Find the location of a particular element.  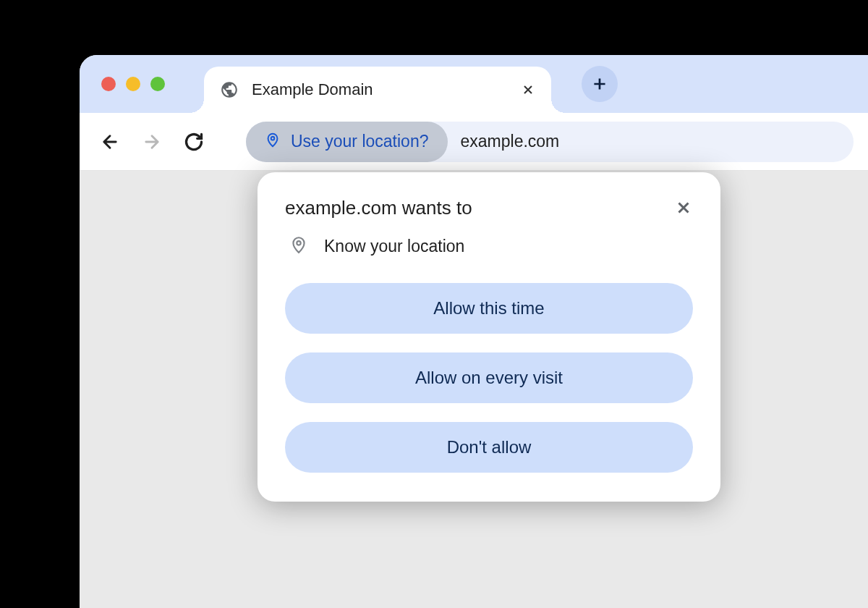

close-window-button is located at coordinates (109, 84).